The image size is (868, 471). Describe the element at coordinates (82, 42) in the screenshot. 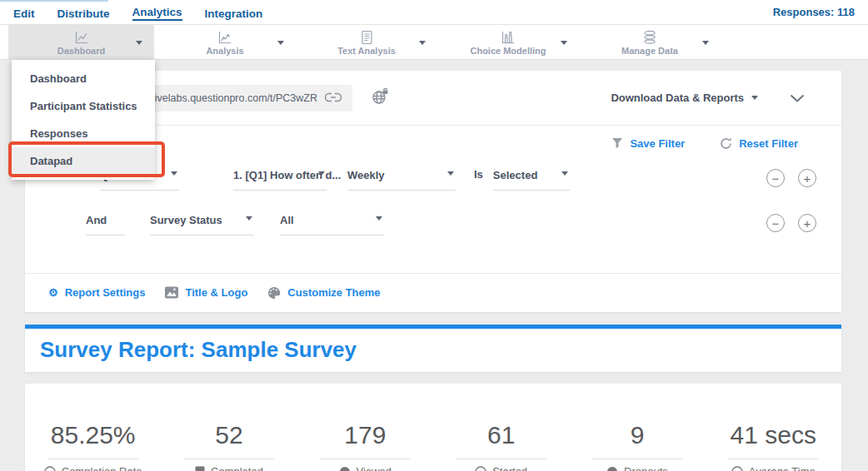

I see `toolbar-item-dashboard: Dashboard` at that location.